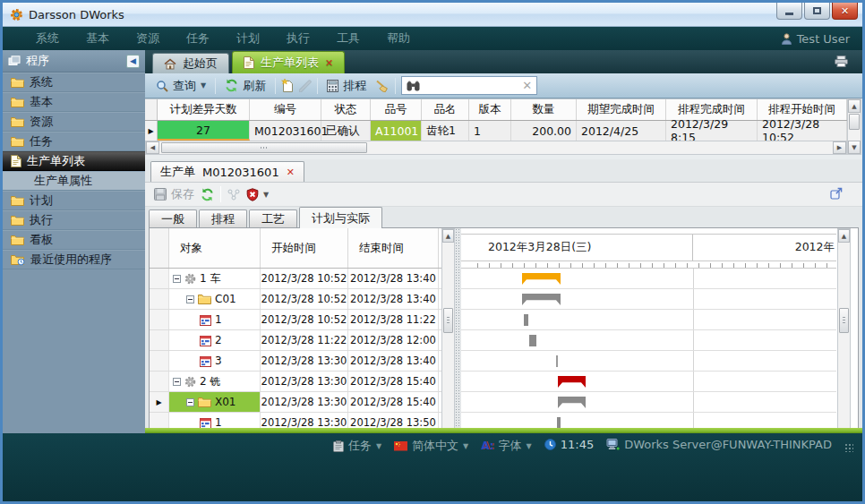 This screenshot has height=504, width=865. I want to click on tree-column-object: 对象, so click(215, 248).